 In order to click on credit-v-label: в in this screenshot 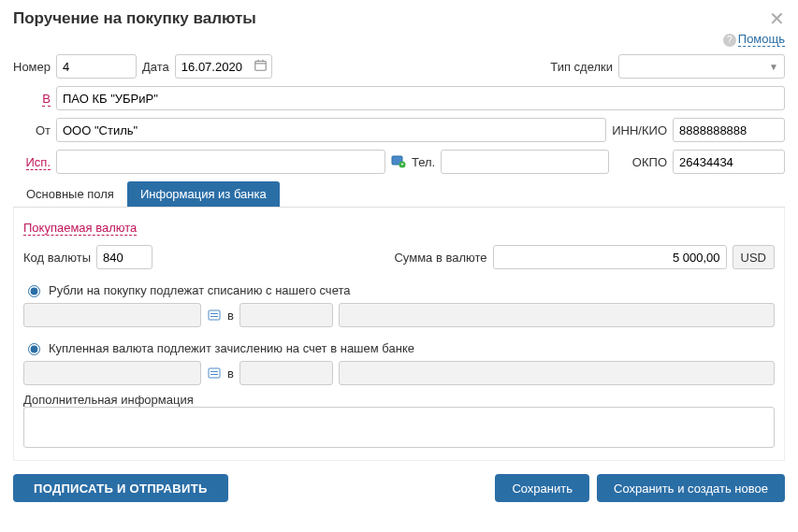, I will do `click(230, 374)`.